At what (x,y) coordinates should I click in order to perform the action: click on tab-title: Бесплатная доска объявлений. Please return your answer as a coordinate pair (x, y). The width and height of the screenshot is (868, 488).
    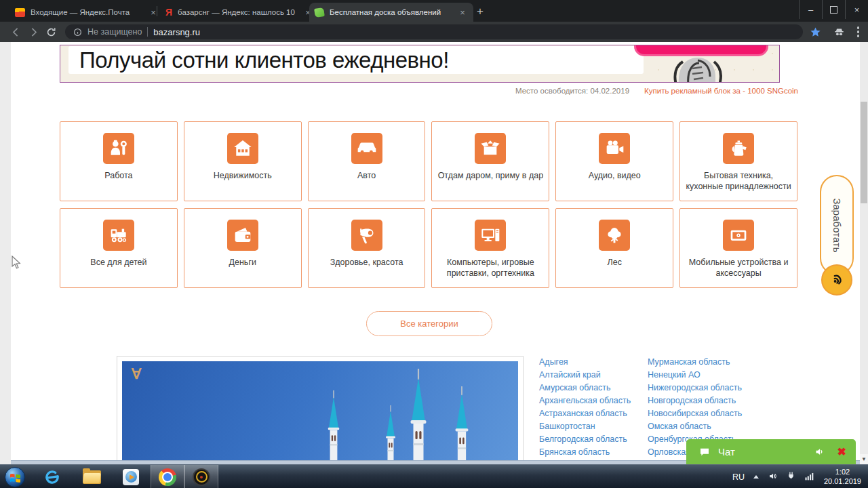
    Looking at the image, I should click on (391, 12).